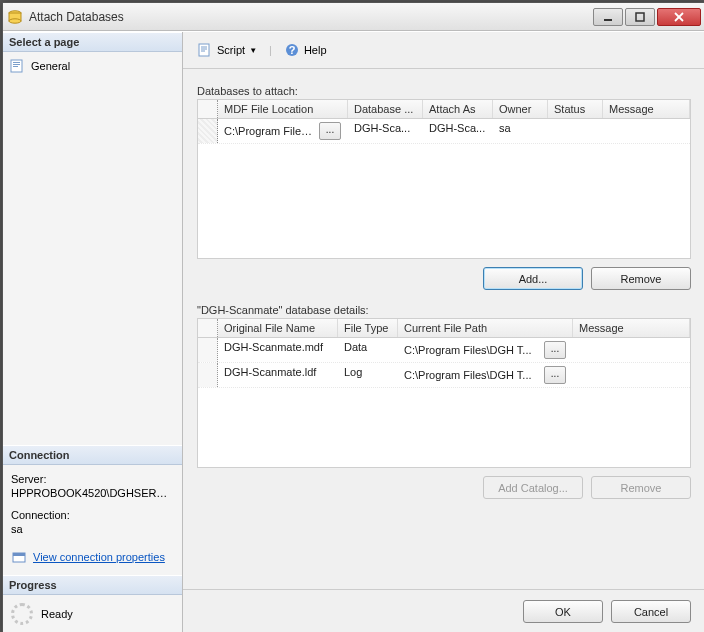 This screenshot has width=704, height=632. Describe the element at coordinates (283, 109) in the screenshot. I see `col-mdf: MDF File Location` at that location.